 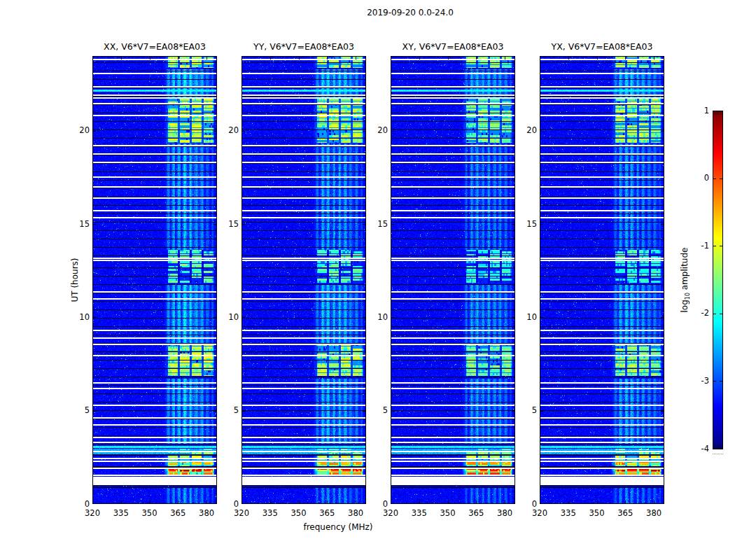 I want to click on panel-title-yx: YX, V6*V7=EA08*EA03, so click(x=602, y=46).